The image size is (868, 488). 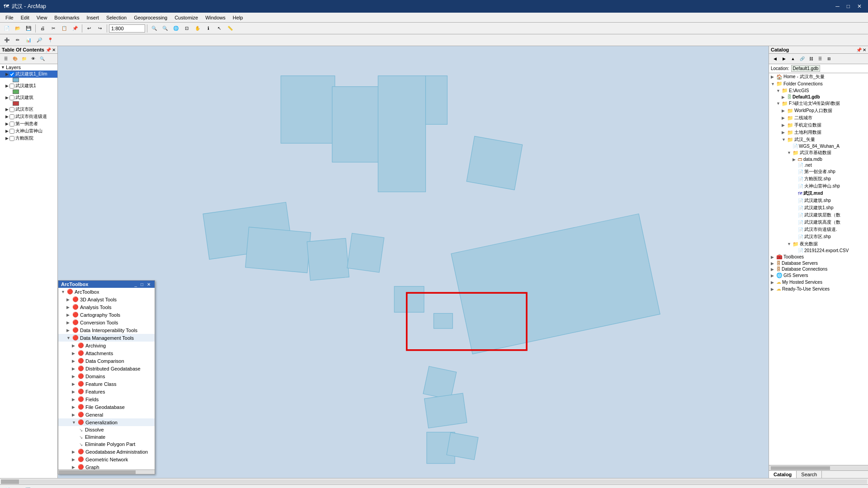 What do you see at coordinates (149, 285) in the screenshot?
I see `atb-close-btn: ✕` at bounding box center [149, 285].